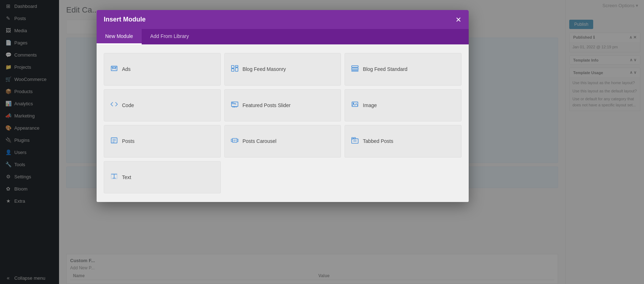 This screenshot has width=644, height=284. Describe the element at coordinates (128, 105) in the screenshot. I see `module-code-label: Code` at that location.